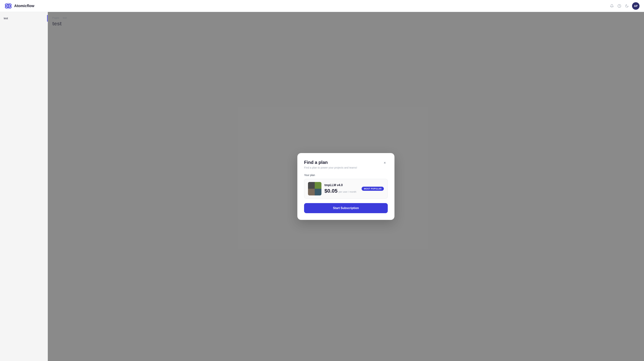 The width and height of the screenshot is (644, 361). I want to click on sidebar-item-test: test, so click(24, 18).